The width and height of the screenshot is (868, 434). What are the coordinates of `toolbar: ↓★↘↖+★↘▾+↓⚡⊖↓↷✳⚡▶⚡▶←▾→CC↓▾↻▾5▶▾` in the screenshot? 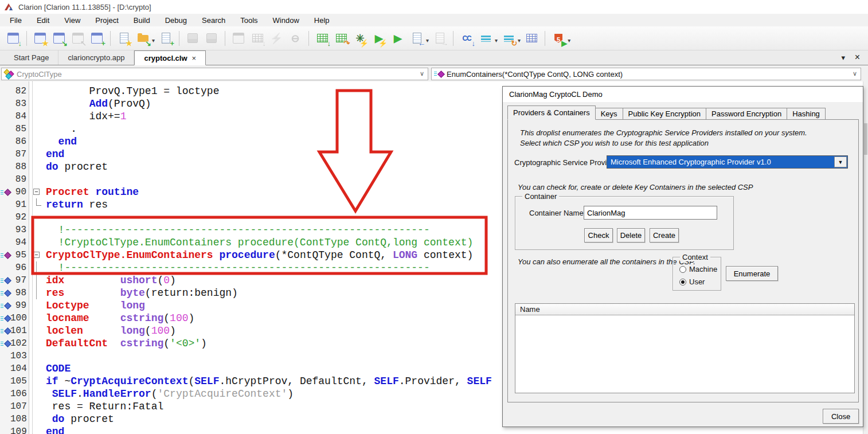 It's located at (434, 38).